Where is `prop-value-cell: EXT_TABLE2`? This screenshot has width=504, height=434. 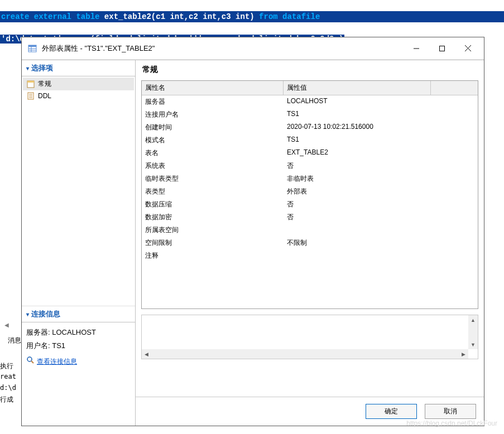 prop-value-cell: EXT_TABLE2 is located at coordinates (381, 153).